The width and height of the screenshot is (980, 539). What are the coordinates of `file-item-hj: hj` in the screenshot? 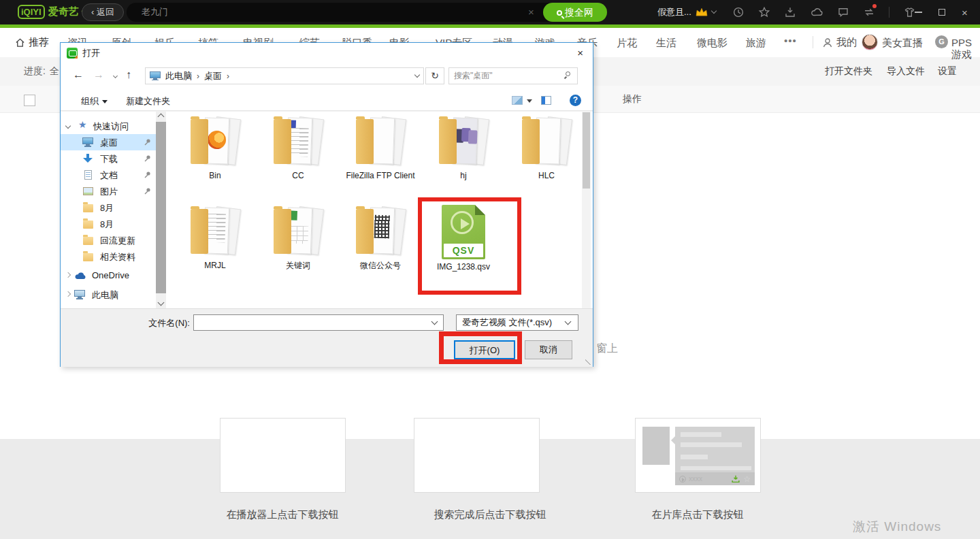 It's located at (463, 148).